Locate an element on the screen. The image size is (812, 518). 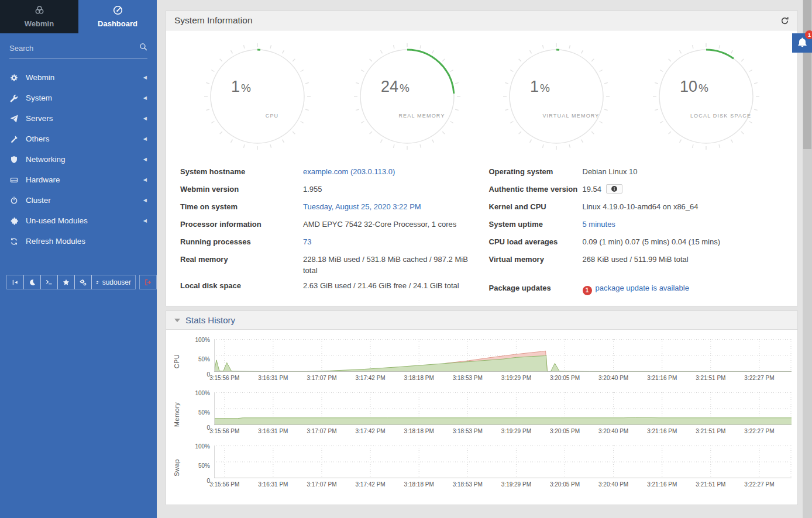
info-value: example.com (203.0.113.0) is located at coordinates (349, 172).